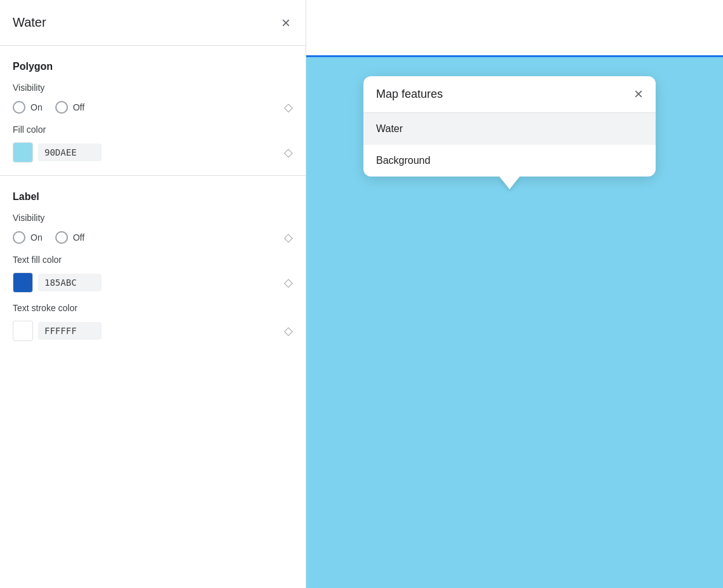 The width and height of the screenshot is (723, 588). Describe the element at coordinates (403, 160) in the screenshot. I see `popup-item-background-label: Background` at that location.